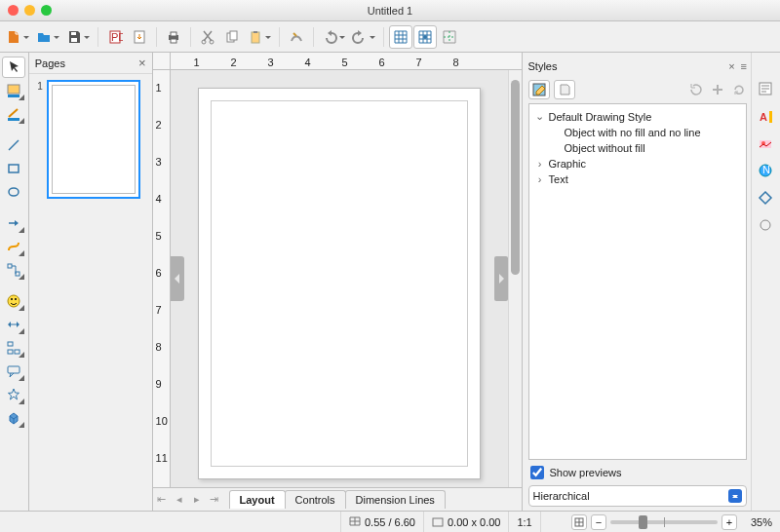 The width and height of the screenshot is (780, 532). Describe the element at coordinates (14, 371) in the screenshot. I see `tool-callout` at that location.